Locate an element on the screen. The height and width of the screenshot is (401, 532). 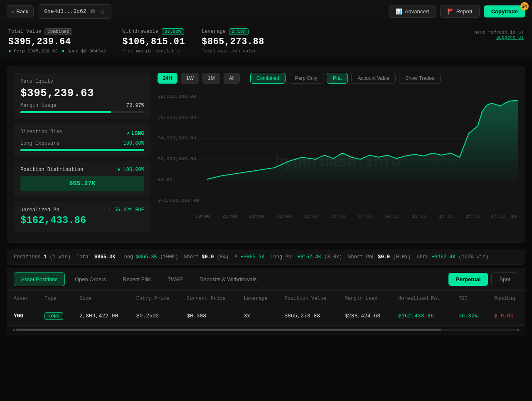
tabs-row: Asset Positions Open Orders Recent Fills… is located at coordinates (266, 280).